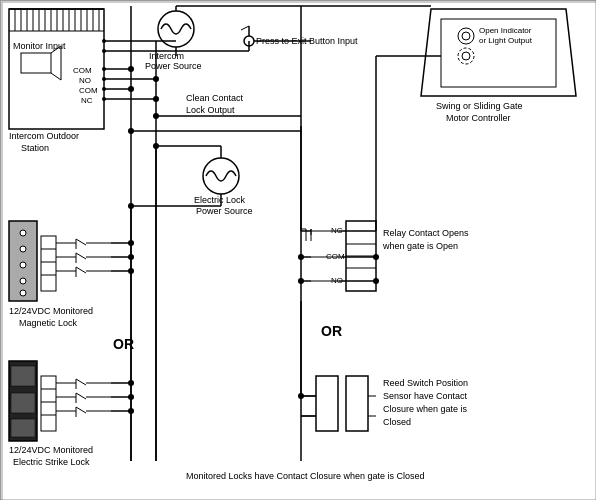  Describe the element at coordinates (480, 106) in the screenshot. I see `svg-text: Swing or Sliding Gate` at that location.